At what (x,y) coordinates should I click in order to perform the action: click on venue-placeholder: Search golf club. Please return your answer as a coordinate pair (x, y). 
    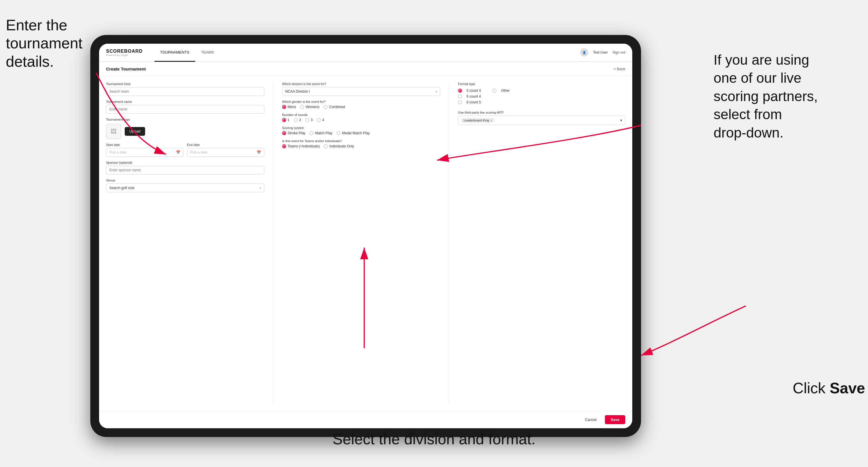
    Looking at the image, I should click on (122, 188).